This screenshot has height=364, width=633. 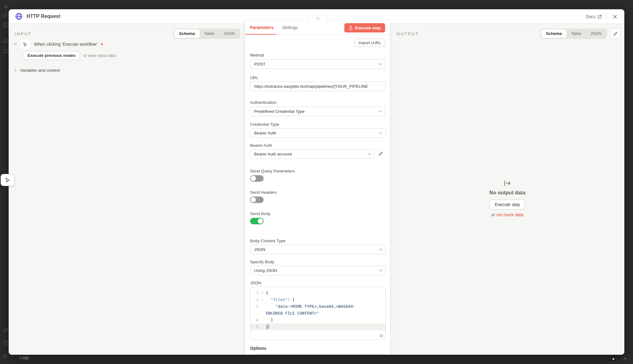 I want to click on bearer-auth-label: Bearer Auth, so click(x=261, y=145).